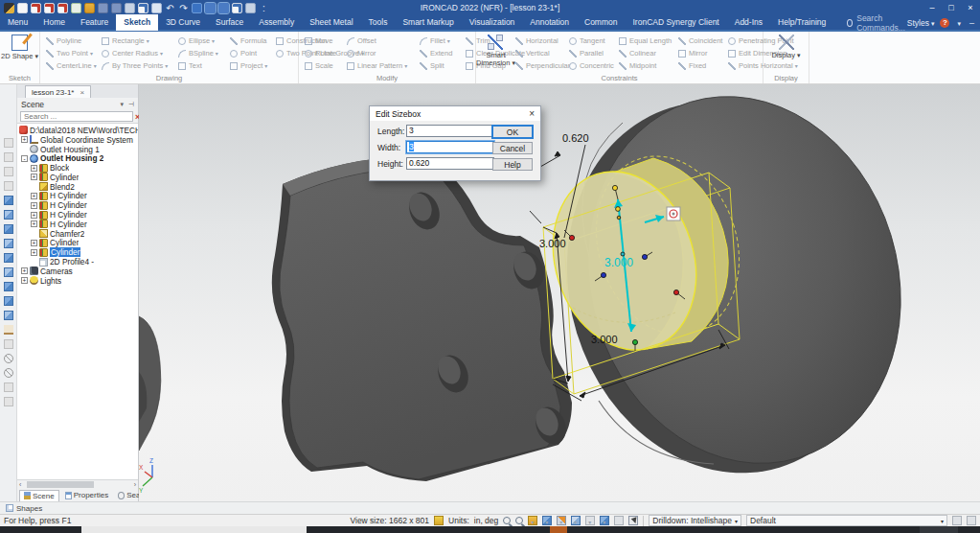 This screenshot has width=980, height=533. What do you see at coordinates (137, 23) in the screenshot?
I see `tab-sketch: Sketch` at bounding box center [137, 23].